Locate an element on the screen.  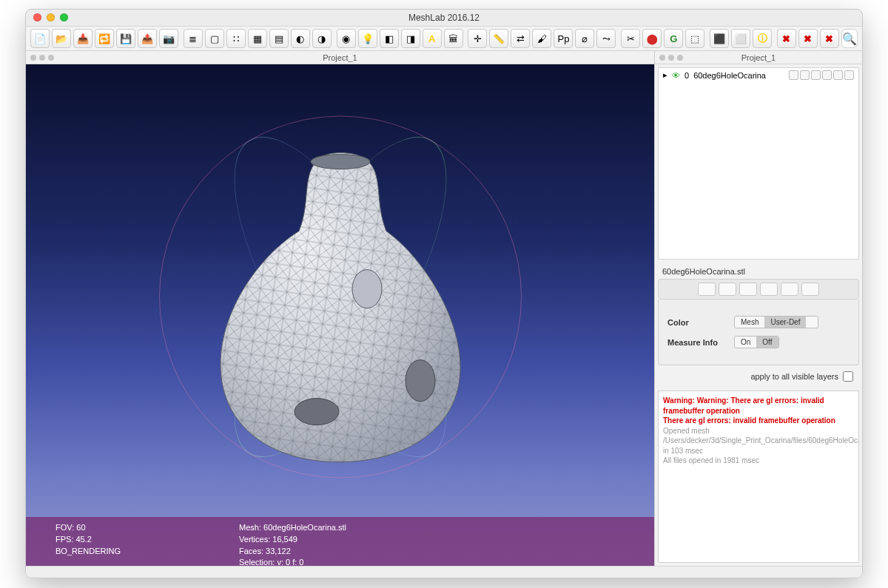
viewport-pane-title: Project_1 is located at coordinates (340, 58).